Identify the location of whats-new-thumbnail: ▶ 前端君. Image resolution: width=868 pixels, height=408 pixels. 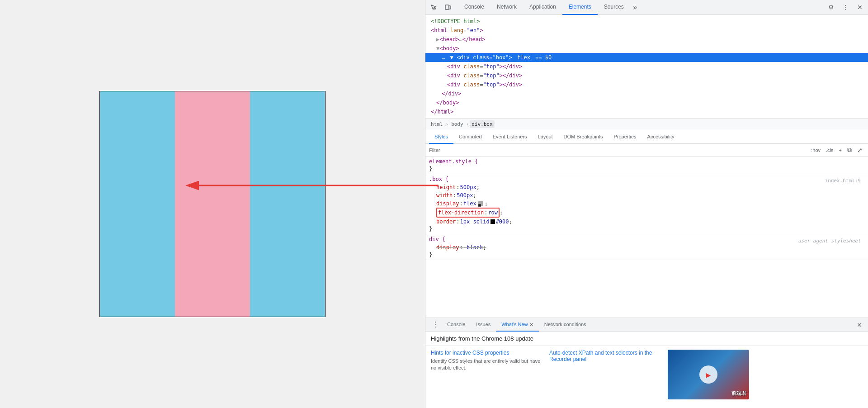
(708, 375).